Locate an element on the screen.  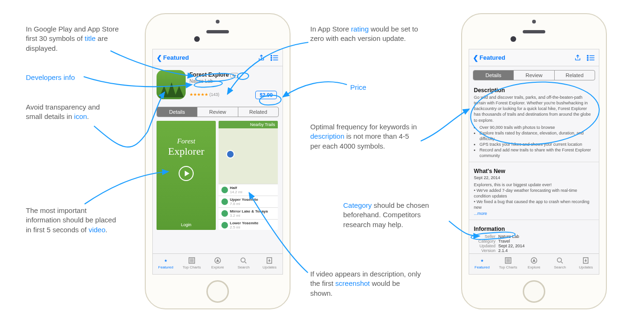
text: We've added 7-day weather forecasting wi… is located at coordinates (526, 193).